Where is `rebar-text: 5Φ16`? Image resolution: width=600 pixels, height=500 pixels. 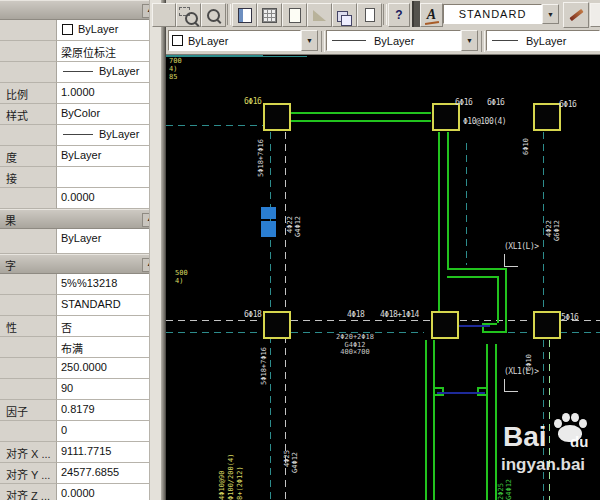
rebar-text: 5Φ16 is located at coordinates (570, 318).